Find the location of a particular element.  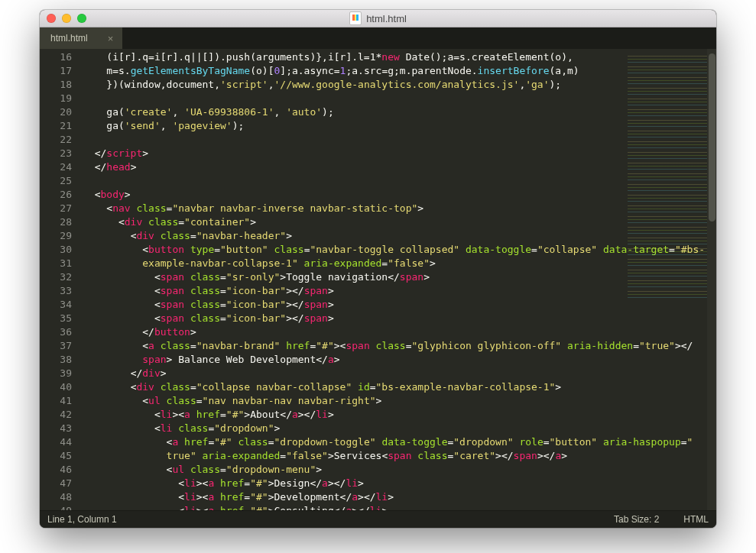

code-line: <button type="button" class="navbar-togg… is located at coordinates (397, 250).